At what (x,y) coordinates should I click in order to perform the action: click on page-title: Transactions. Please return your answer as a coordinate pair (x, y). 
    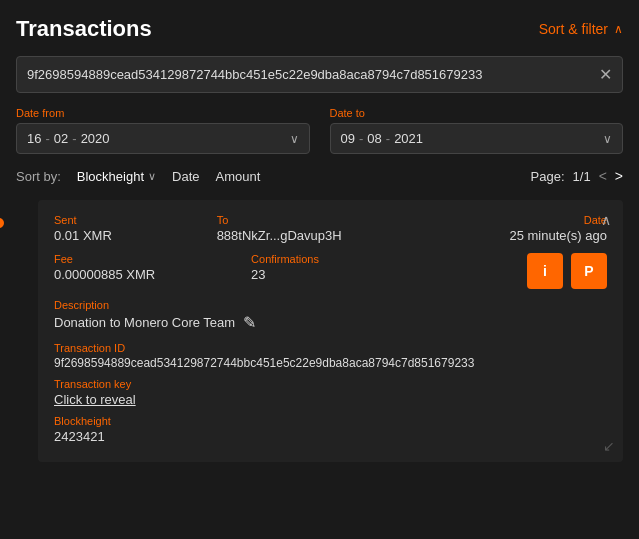
    Looking at the image, I should click on (84, 29).